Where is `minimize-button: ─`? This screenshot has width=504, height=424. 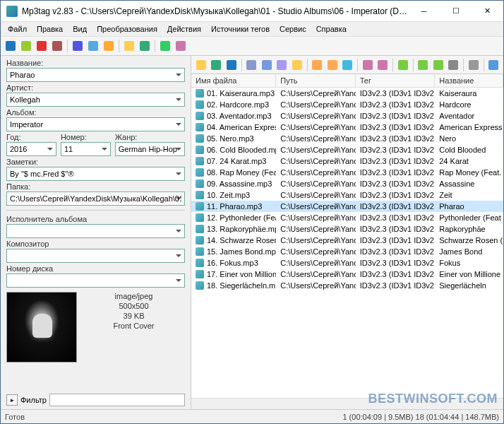 minimize-button: ─ is located at coordinates (424, 11).